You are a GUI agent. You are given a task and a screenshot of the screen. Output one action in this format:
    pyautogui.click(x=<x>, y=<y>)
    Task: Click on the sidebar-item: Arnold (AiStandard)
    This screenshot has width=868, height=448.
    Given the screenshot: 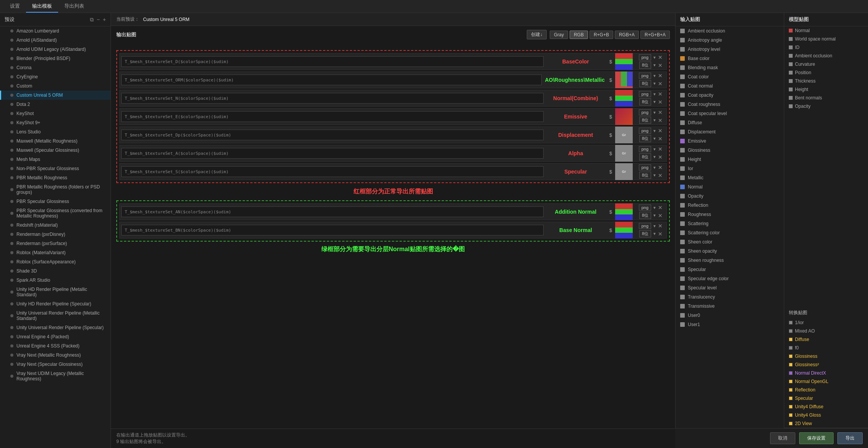 What is the action you would take?
    pyautogui.click(x=55, y=40)
    